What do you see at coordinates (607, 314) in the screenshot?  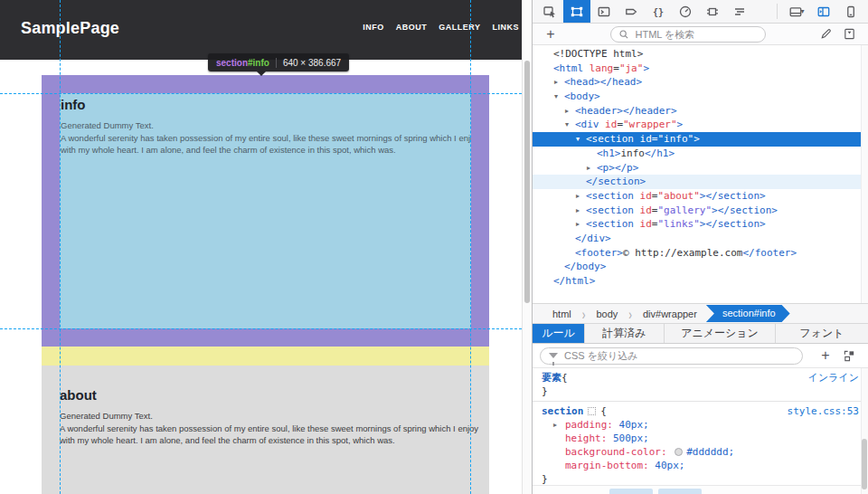 I see `breadcrumb-item-body: body` at bounding box center [607, 314].